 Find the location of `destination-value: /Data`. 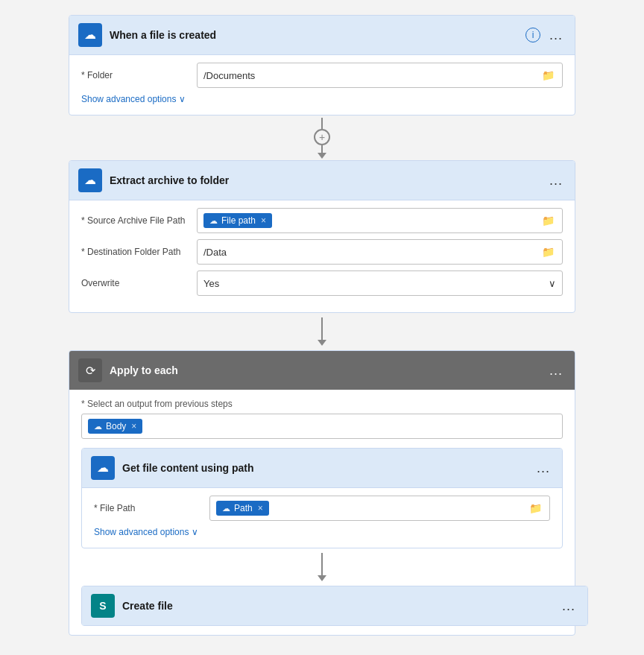

destination-value: /Data is located at coordinates (215, 252).